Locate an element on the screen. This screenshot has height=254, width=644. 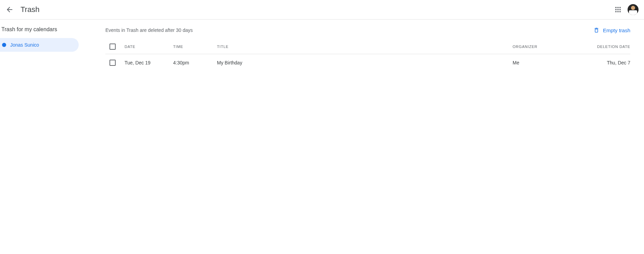
header-checkbox-cell is located at coordinates (115, 47).